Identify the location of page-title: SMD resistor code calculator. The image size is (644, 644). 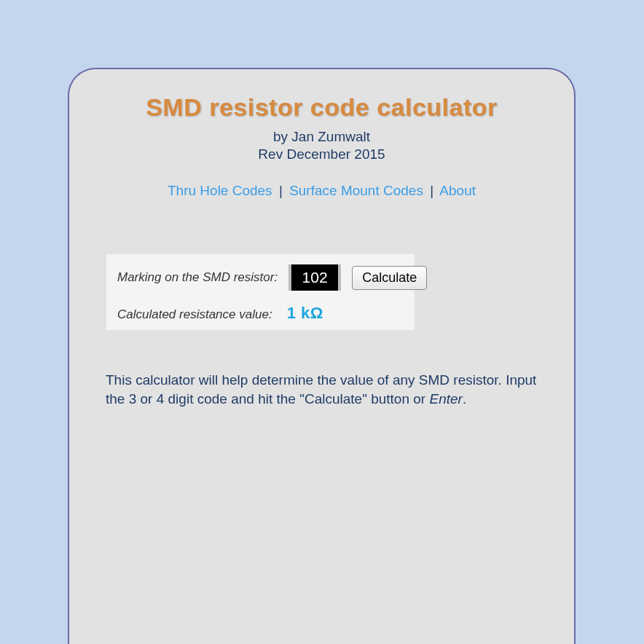
(322, 108).